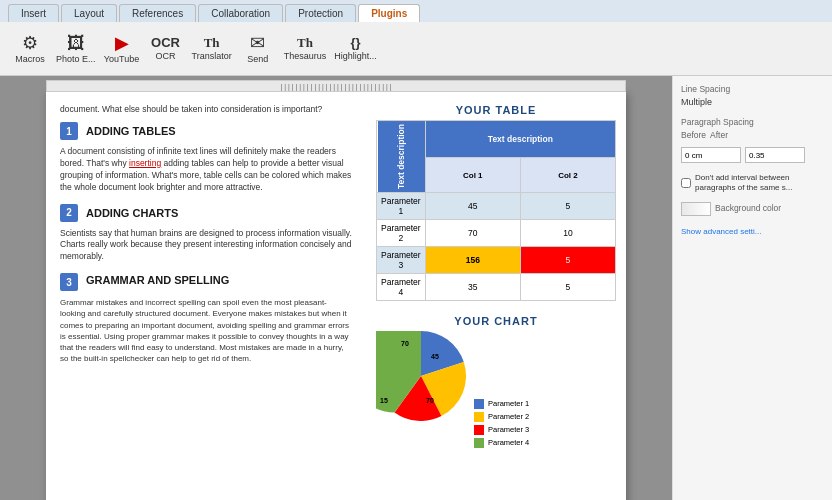  Describe the element at coordinates (722, 232) in the screenshot. I see `advanced-link: Show advanced setti...` at that location.